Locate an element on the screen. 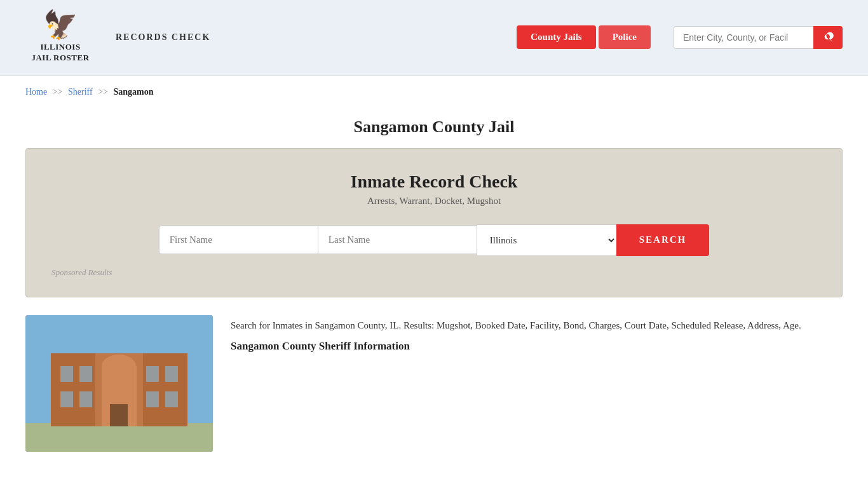  building-image is located at coordinates (119, 384).